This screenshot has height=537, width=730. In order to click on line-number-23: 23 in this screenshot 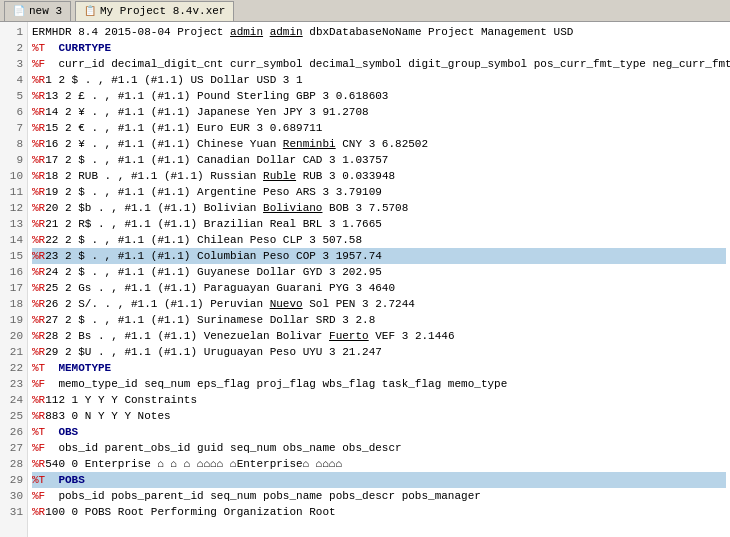, I will do `click(14, 384)`.